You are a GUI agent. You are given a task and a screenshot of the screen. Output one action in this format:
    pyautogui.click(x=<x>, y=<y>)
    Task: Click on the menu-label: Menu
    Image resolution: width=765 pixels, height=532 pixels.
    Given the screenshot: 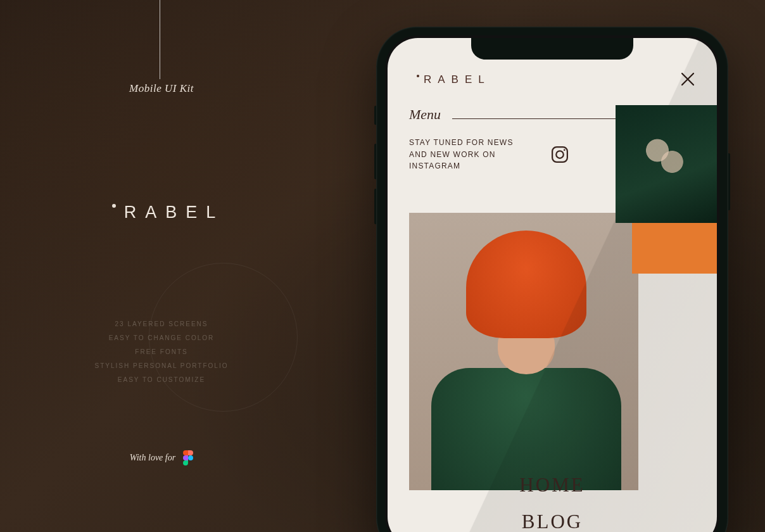 What is the action you would take?
    pyautogui.click(x=425, y=115)
    